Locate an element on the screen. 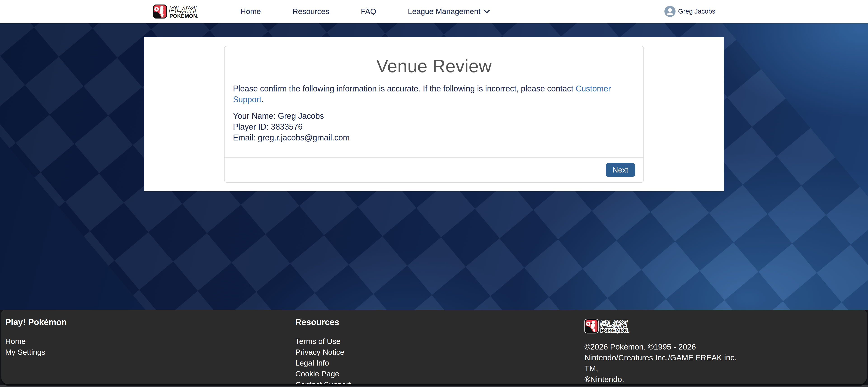 This screenshot has width=868, height=387. footer-link-terms-of-use: Terms of Use is located at coordinates (440, 341).